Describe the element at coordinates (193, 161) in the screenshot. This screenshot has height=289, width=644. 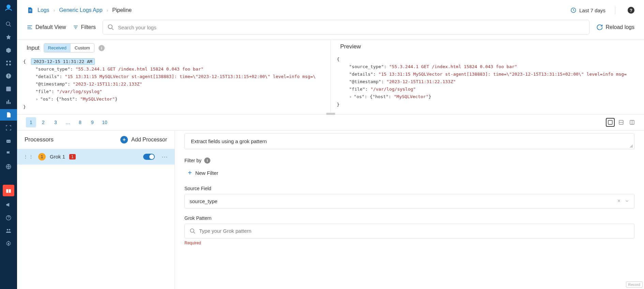
I see `filter-by-label: Filter by` at that location.